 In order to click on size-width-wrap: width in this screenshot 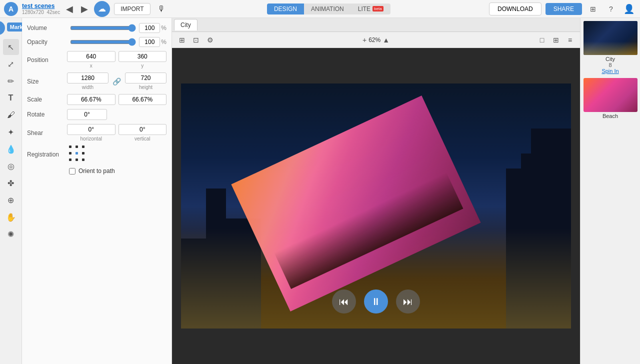, I will do `click(88, 81)`.